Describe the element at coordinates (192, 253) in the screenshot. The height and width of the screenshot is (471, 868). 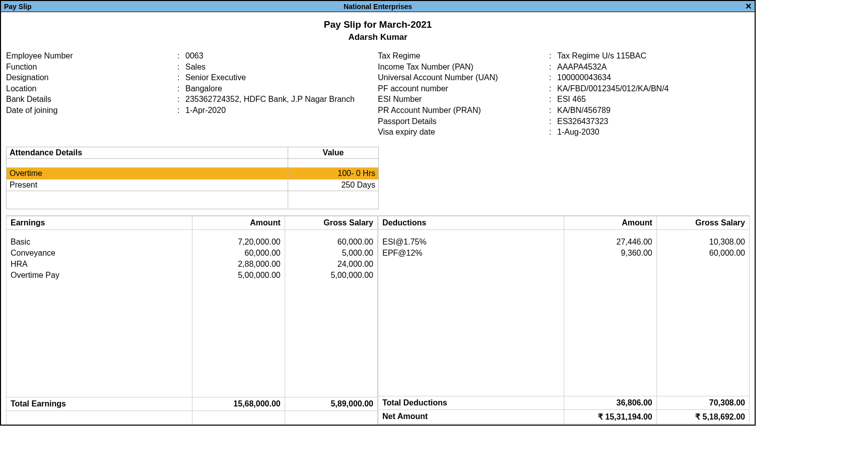
I see `earnings-row: Conveyance60,000.005,000.00` at that location.